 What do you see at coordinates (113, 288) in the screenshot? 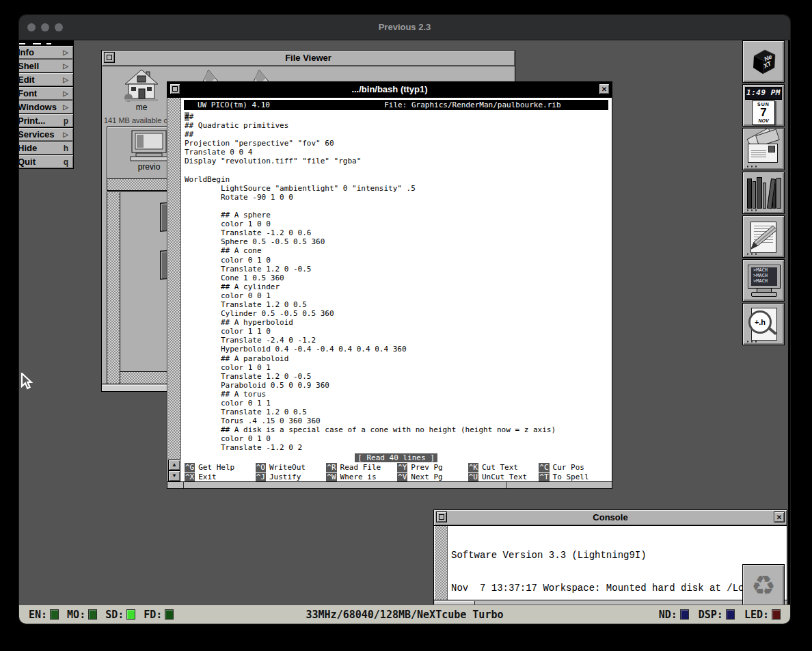
I see `browser-scrollbar` at bounding box center [113, 288].